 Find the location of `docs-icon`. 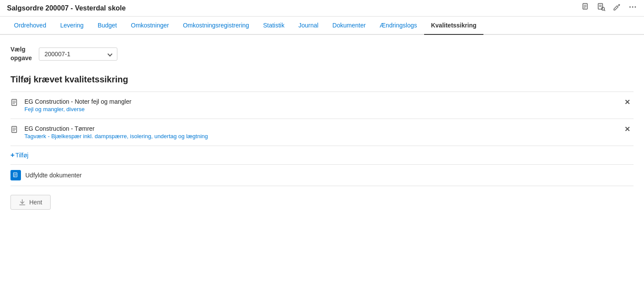

docs-icon is located at coordinates (16, 175).